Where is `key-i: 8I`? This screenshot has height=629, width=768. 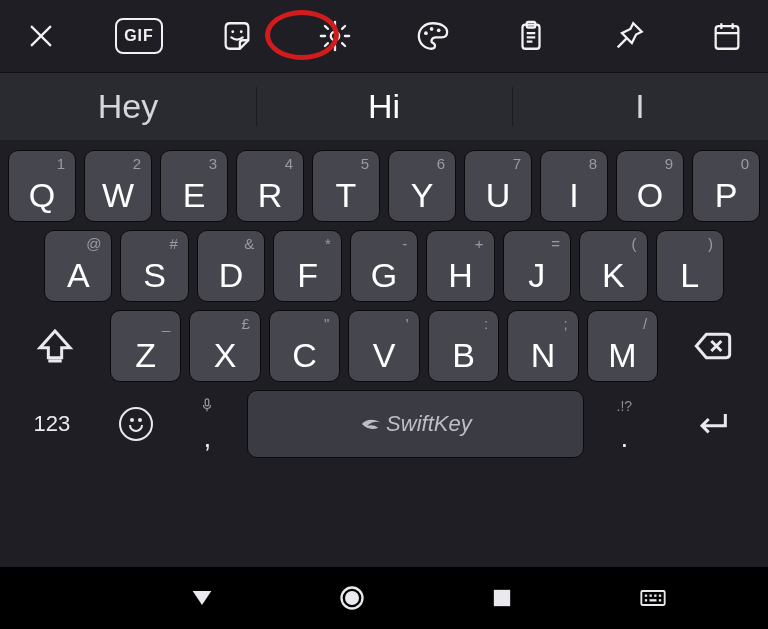 key-i: 8I is located at coordinates (574, 186).